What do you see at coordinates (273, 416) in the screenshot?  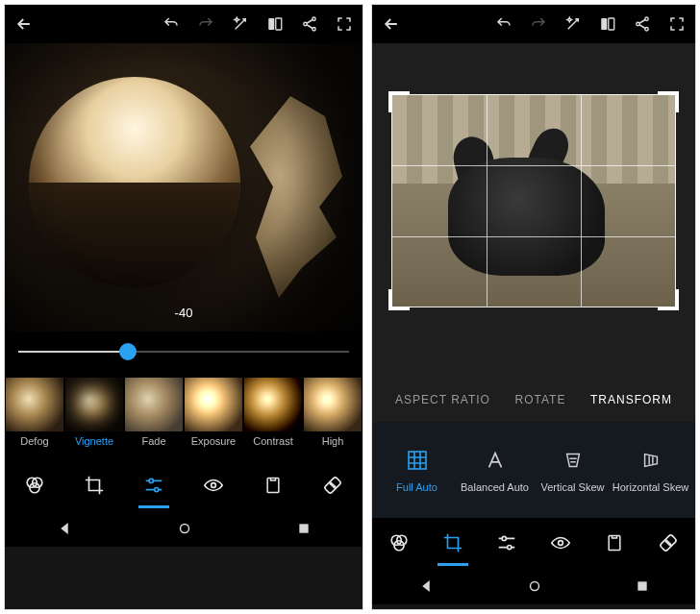 I see `preset-contrast: Contrast` at bounding box center [273, 416].